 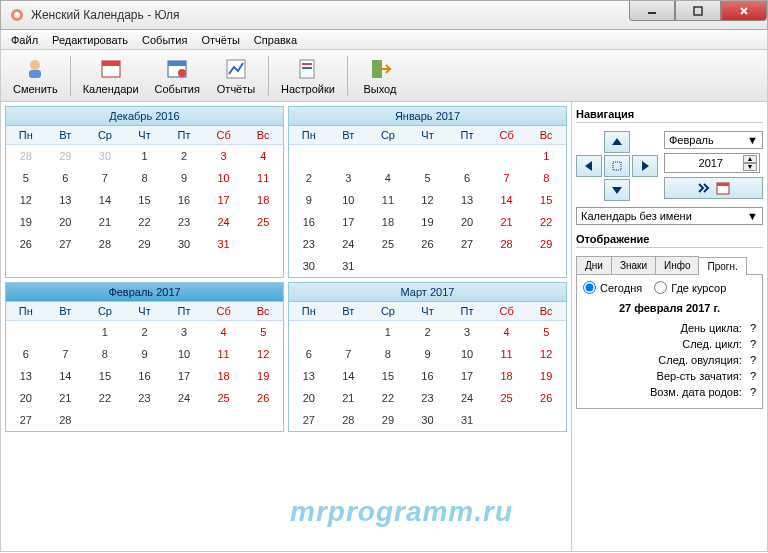 What do you see at coordinates (660, 288) in the screenshot?
I see `radio-cursor-input` at bounding box center [660, 288].